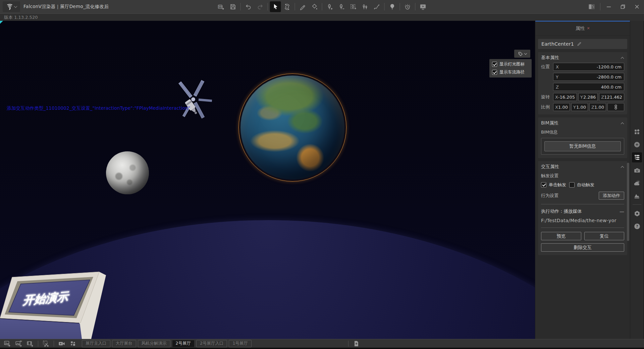 The image size is (644, 349). What do you see at coordinates (1, 22) in the screenshot?
I see `viewport-corner-marker` at bounding box center [1, 22].